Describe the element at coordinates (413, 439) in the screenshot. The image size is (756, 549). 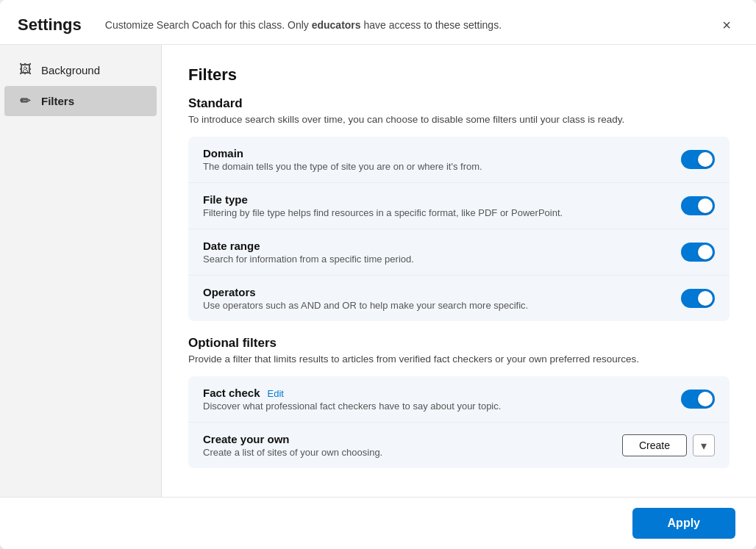
I see `filter-name-createown: Create your own` at that location.